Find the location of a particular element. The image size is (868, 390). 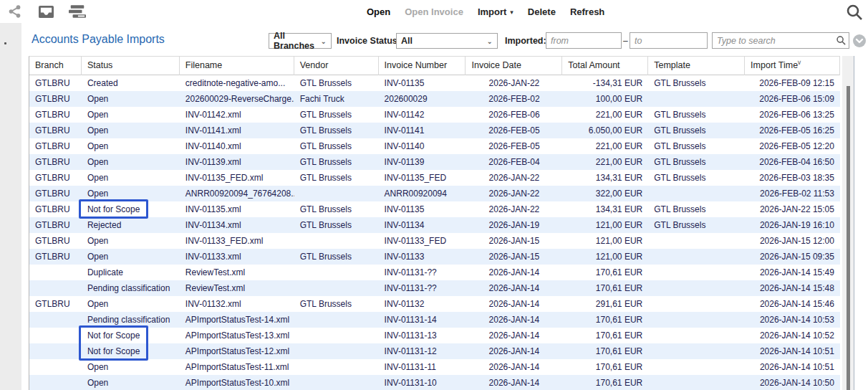

cell-invoice_number: INV-01140 is located at coordinates (423, 146).